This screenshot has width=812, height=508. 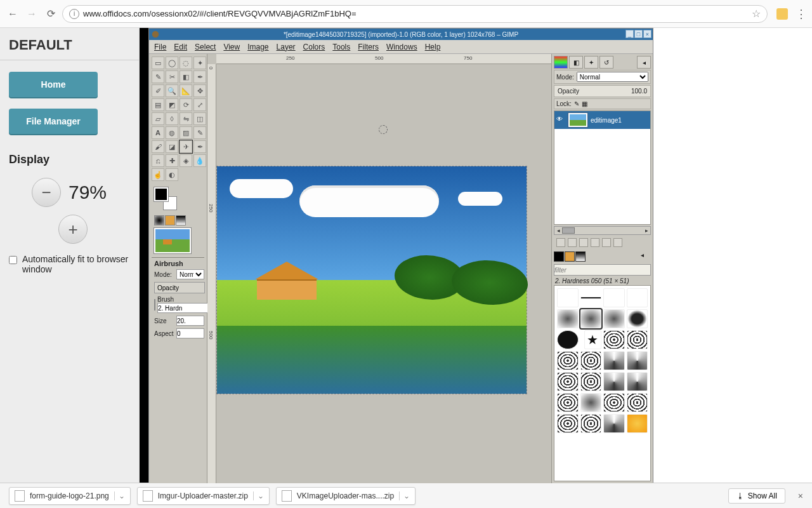 I want to click on tool-scissors: ✂, so click(x=172, y=77).